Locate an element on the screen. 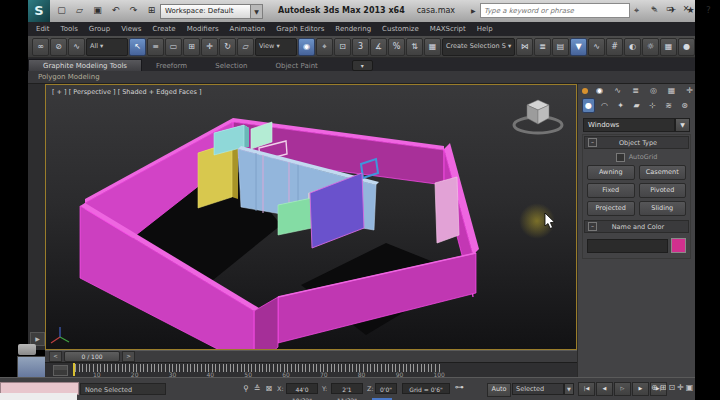  category-dropdown-value: Windows is located at coordinates (629, 125).